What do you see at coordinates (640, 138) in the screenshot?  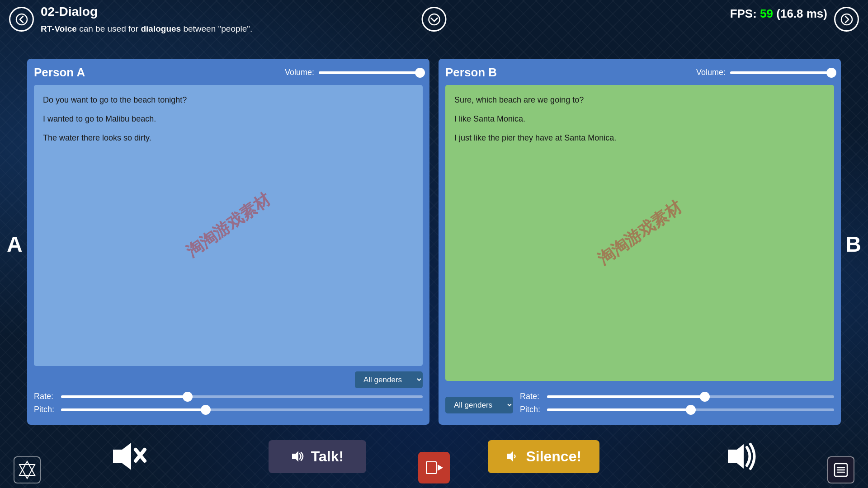 I see `person-b-line-3: I just like the pier they have at Santa …` at bounding box center [640, 138].